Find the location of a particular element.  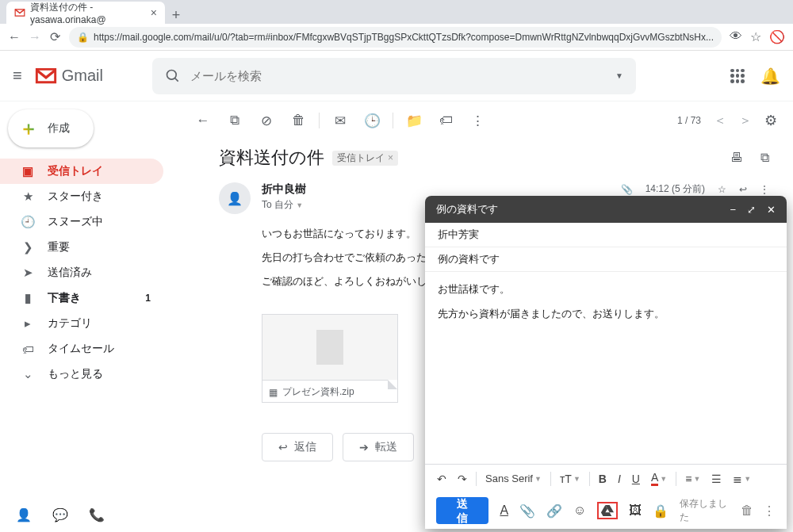

popout-icon: ⧉ is located at coordinates (764, 158).